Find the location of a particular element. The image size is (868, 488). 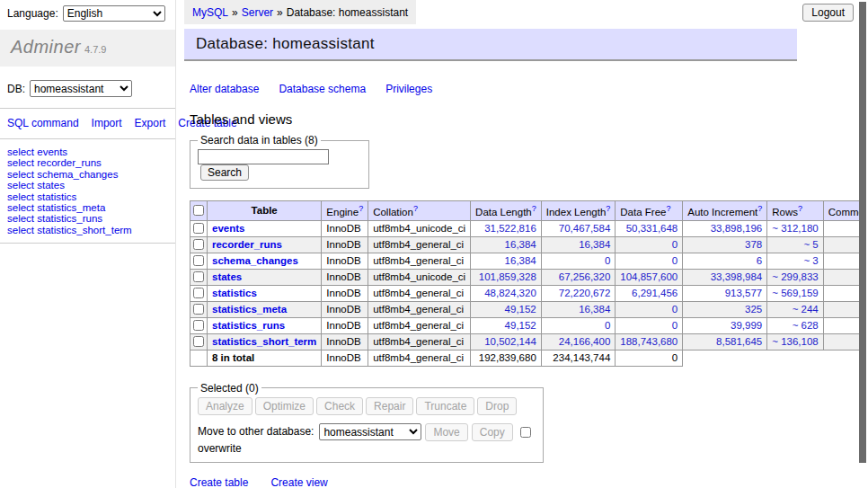

logout-button: Logout is located at coordinates (828, 13).